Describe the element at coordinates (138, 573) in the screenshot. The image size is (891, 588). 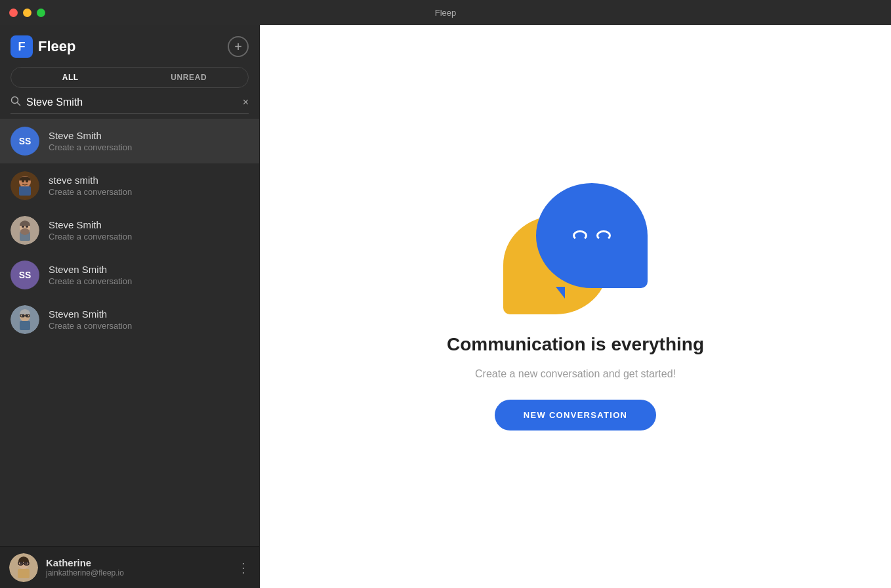
I see `user-email: jainkatherine@fleep.io` at that location.